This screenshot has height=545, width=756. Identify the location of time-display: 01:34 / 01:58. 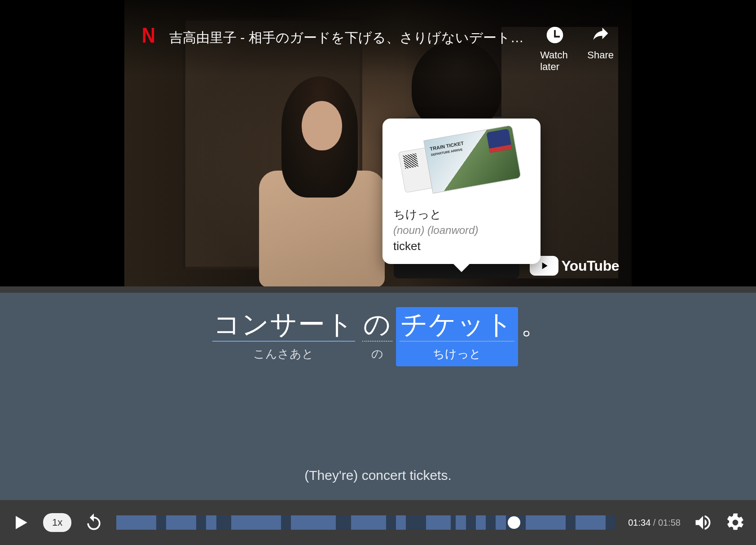
(655, 523).